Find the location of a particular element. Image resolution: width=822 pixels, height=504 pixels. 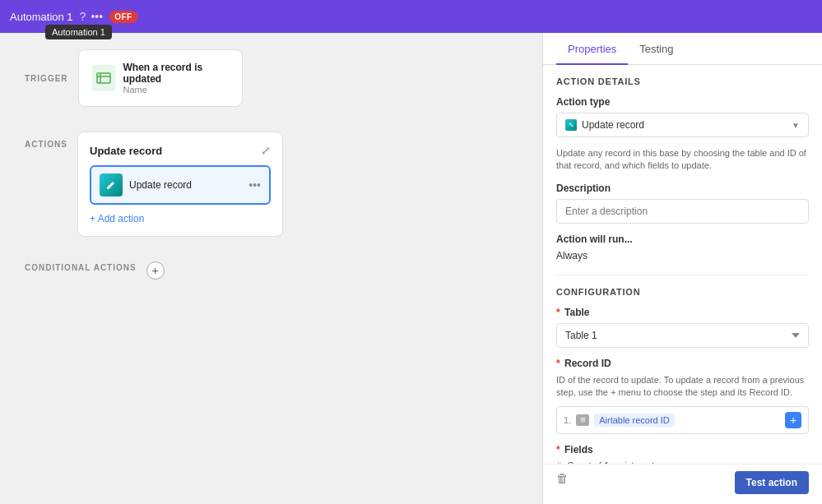

action-item-icon is located at coordinates (111, 185).